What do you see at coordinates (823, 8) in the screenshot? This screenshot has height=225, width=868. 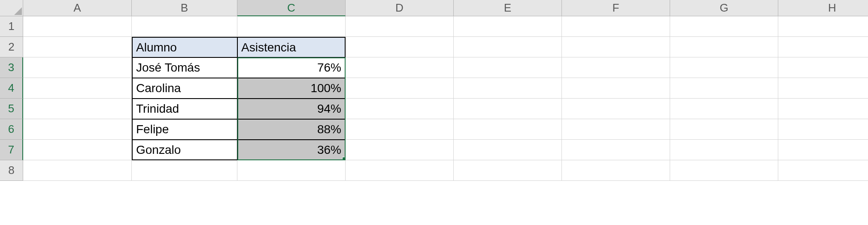 I see `col-header-H: H` at bounding box center [823, 8].